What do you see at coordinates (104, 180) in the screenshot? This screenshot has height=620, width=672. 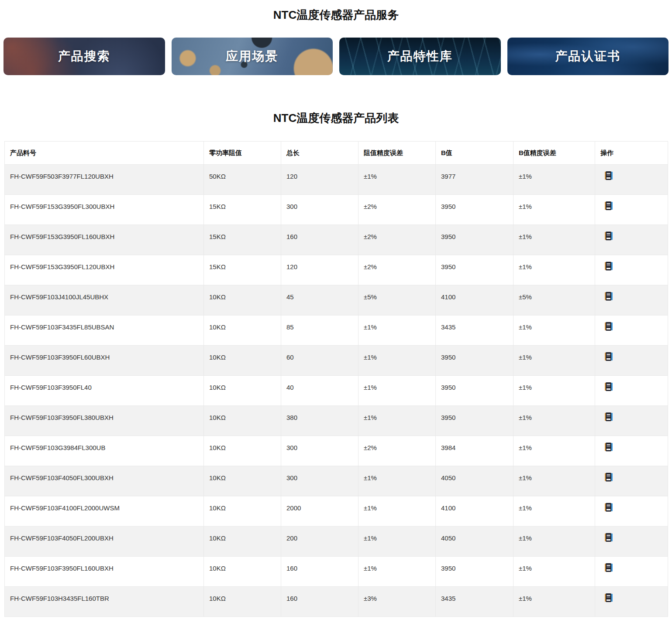 I see `cell-part-number: FH-CWF59F503F3977FL120UBXH` at bounding box center [104, 180].